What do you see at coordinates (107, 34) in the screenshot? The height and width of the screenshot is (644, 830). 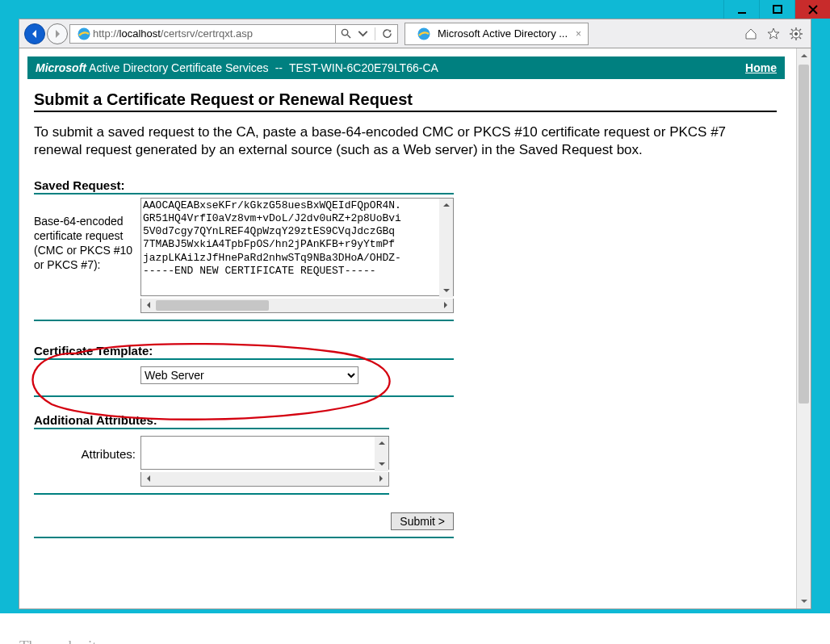 I see `url-prefix: http://` at bounding box center [107, 34].